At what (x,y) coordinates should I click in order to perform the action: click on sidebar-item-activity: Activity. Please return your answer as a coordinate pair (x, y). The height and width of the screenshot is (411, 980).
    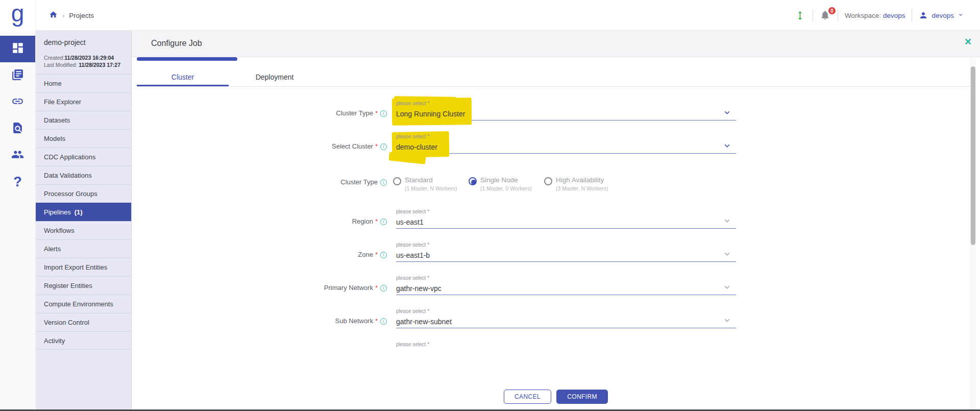
    Looking at the image, I should click on (84, 341).